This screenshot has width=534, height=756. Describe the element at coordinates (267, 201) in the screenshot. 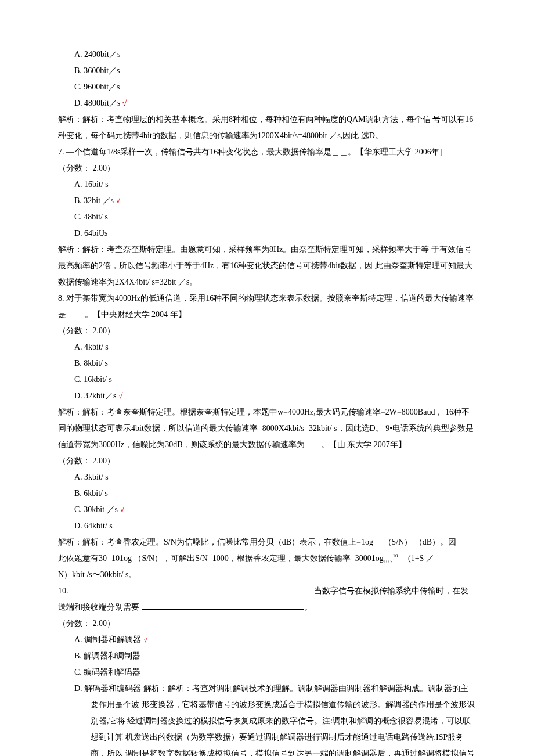

I see `q7-option-b: B. 32bit ／s √` at that location.